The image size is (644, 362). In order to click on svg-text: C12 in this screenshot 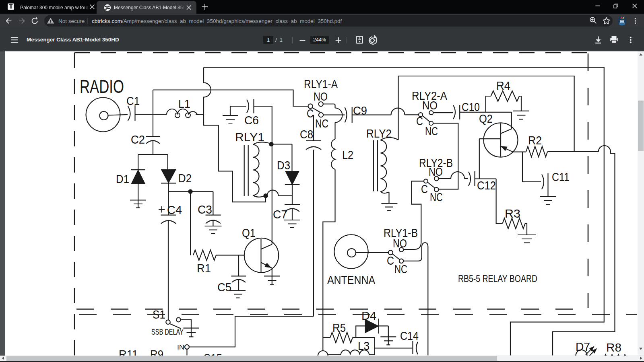, I will do `click(486, 185)`.